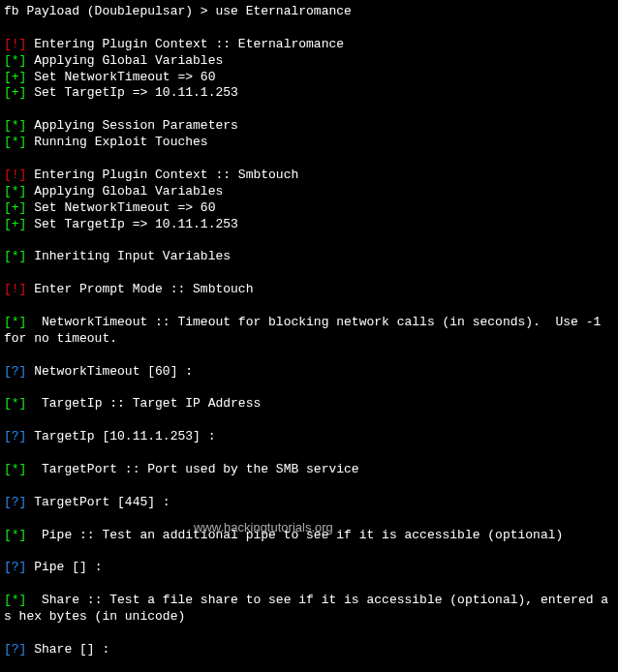 This screenshot has width=618, height=672. Describe the element at coordinates (120, 141) in the screenshot. I see `line-text: Running Exploit Touches` at that location.